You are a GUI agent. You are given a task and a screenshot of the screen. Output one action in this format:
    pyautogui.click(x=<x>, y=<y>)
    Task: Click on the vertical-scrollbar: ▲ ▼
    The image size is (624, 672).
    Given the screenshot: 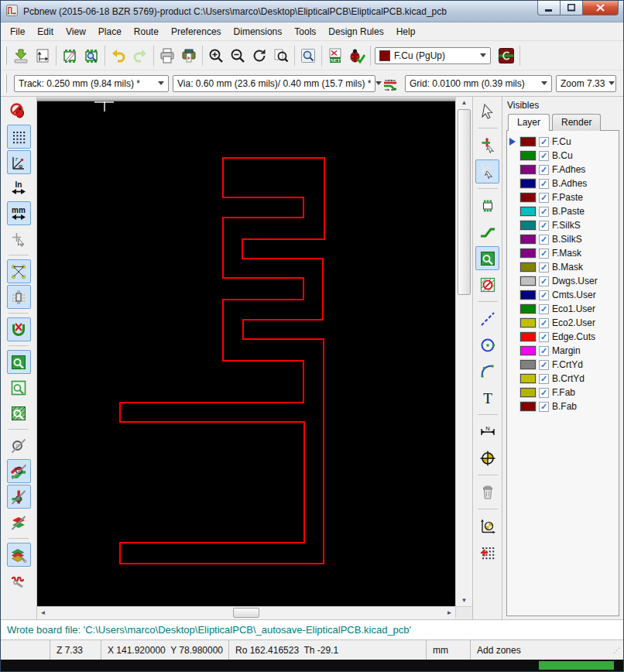 What is the action you would take?
    pyautogui.click(x=464, y=351)
    